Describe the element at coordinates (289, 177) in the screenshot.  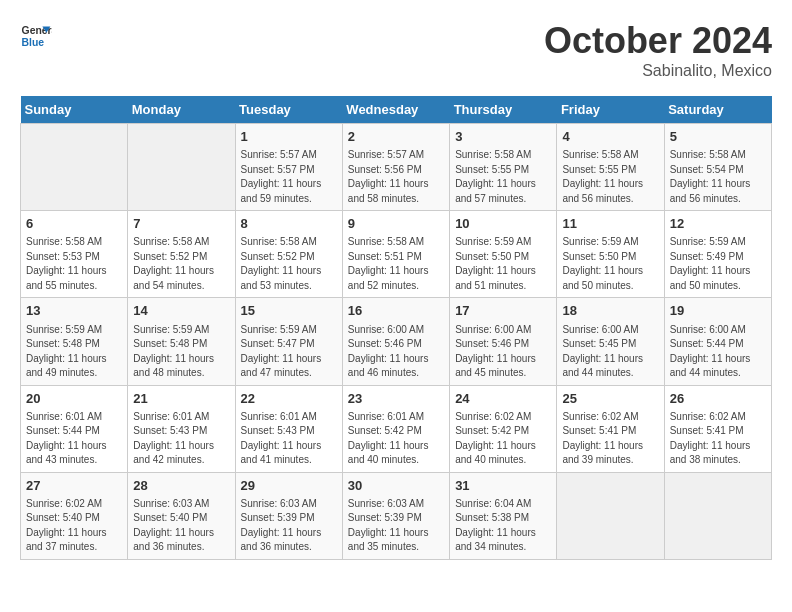
I see `day-info: Sunrise: 5:57 AM Sunset: 5:57 PM Dayligh…` at that location.